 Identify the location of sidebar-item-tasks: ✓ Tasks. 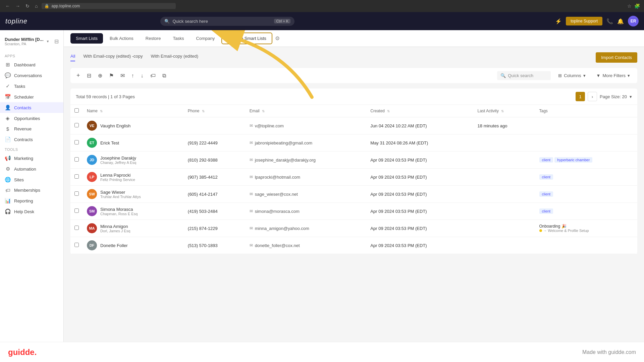
(32, 86).